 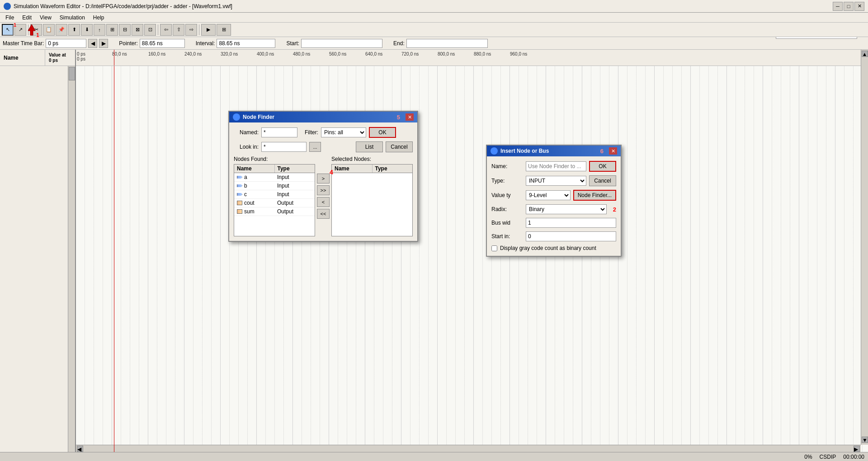 What do you see at coordinates (399, 43) in the screenshot?
I see `end-label: End:` at bounding box center [399, 43].